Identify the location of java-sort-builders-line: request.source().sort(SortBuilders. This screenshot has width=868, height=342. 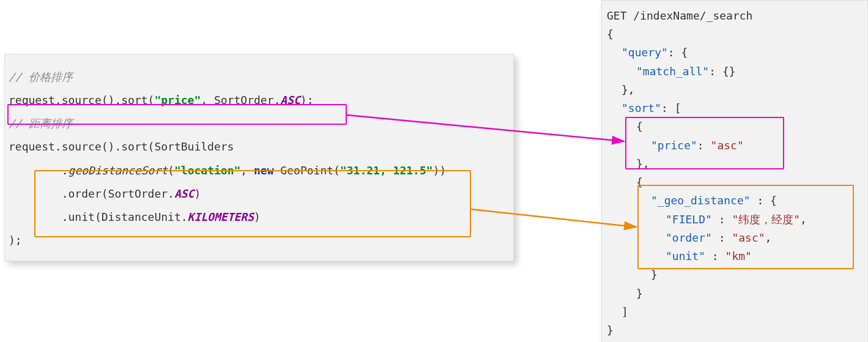
(259, 147).